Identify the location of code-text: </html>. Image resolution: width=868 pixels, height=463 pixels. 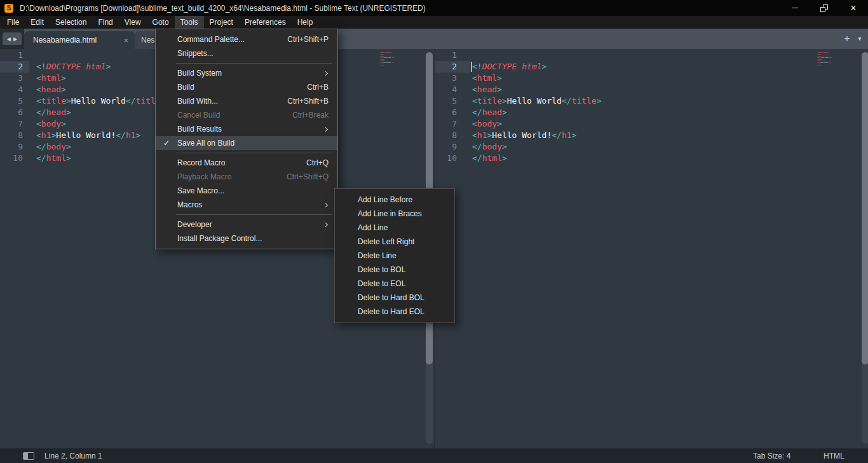
(488, 158).